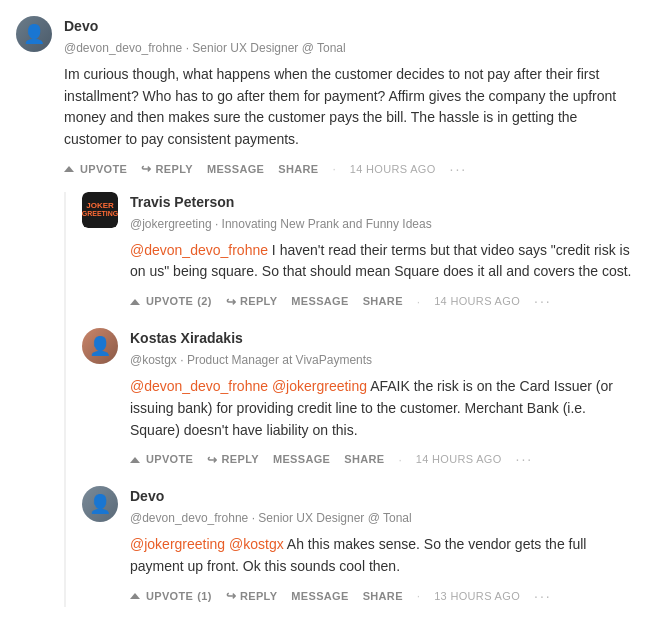  What do you see at coordinates (189, 518) in the screenshot?
I see `devo2-handle: @devon_devo_frohne` at bounding box center [189, 518].